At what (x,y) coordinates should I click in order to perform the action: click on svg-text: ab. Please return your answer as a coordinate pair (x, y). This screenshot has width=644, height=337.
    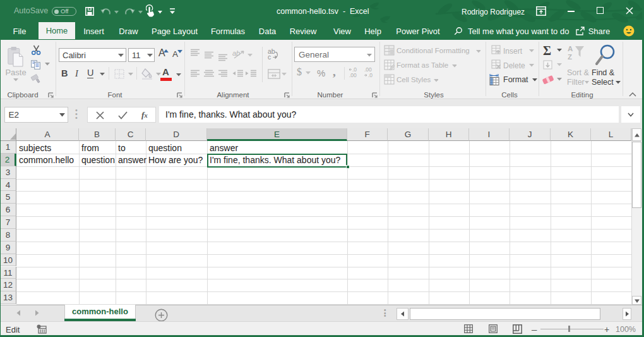
    Looking at the image, I should click on (236, 53).